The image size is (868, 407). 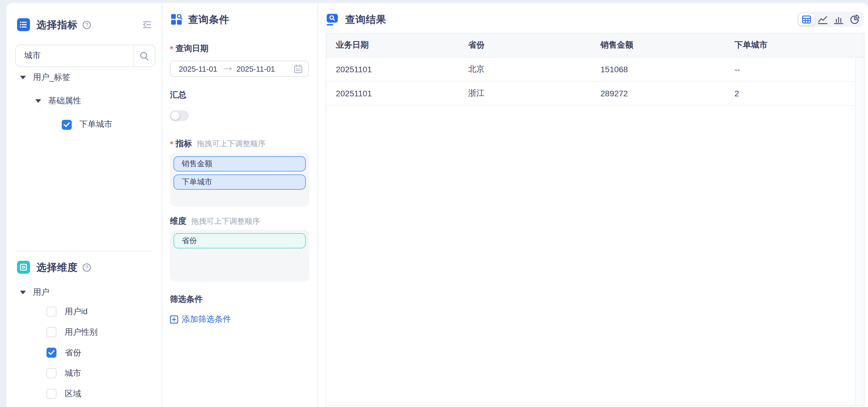 What do you see at coordinates (244, 320) in the screenshot?
I see `add-filter-link: 添加筛选条件` at bounding box center [244, 320].